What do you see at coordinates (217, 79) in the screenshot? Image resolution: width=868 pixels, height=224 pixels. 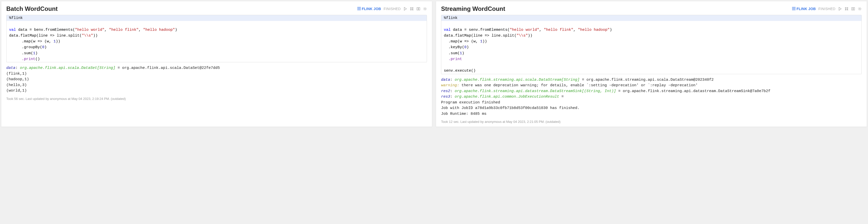 I see `output-area: data: org.apache.flink.api.scala.DataSet…` at bounding box center [217, 79].